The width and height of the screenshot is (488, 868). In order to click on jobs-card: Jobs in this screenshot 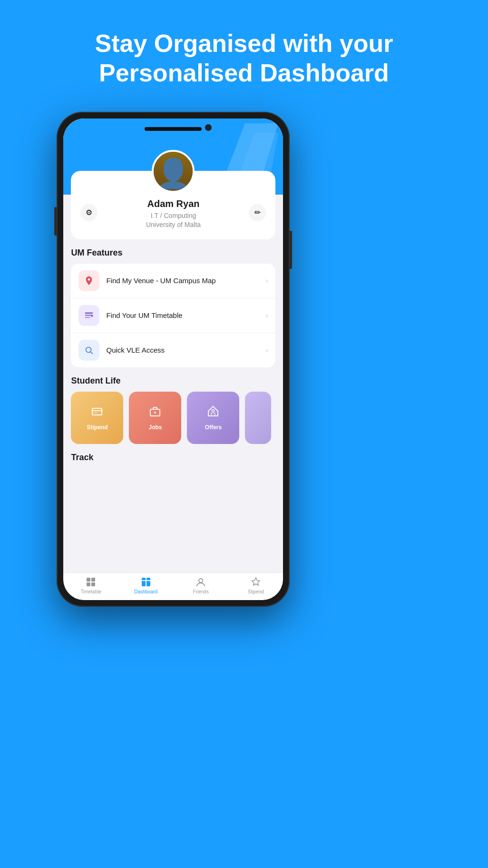, I will do `click(155, 418)`.